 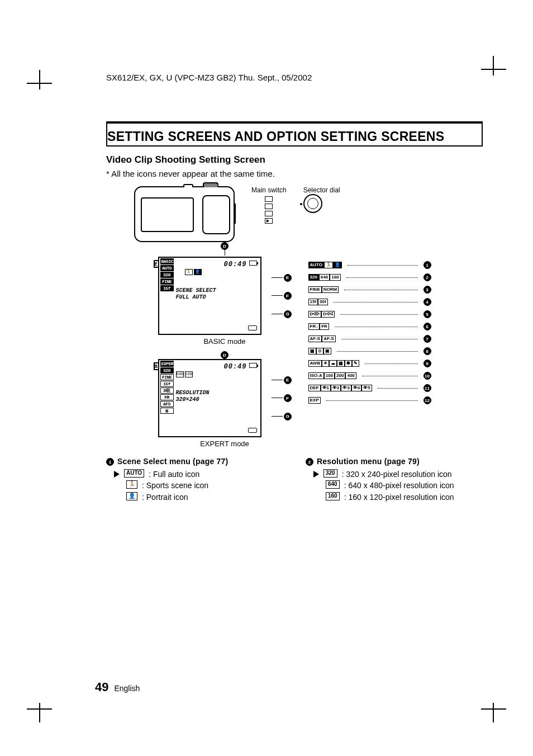 I want to click on menu-item: 160: 160 x 120-pixel resolution icon, so click(x=404, y=497).